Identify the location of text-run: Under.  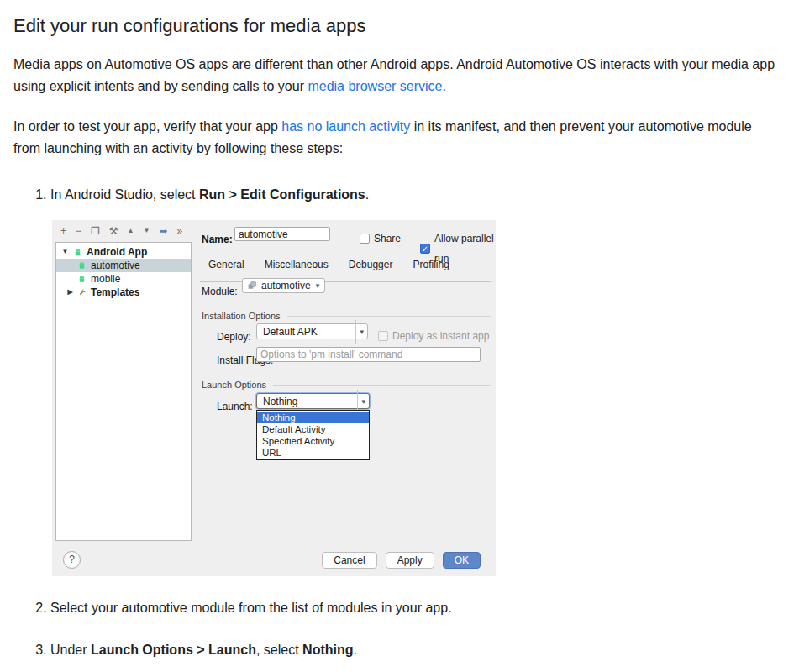
(71, 650).